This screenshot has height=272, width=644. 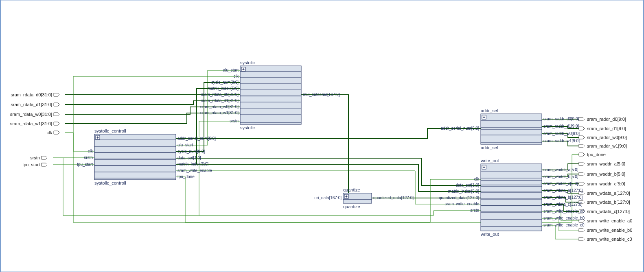 What do you see at coordinates (110, 131) in the screenshot?
I see `block-type-label: systolic_controll` at bounding box center [110, 131].